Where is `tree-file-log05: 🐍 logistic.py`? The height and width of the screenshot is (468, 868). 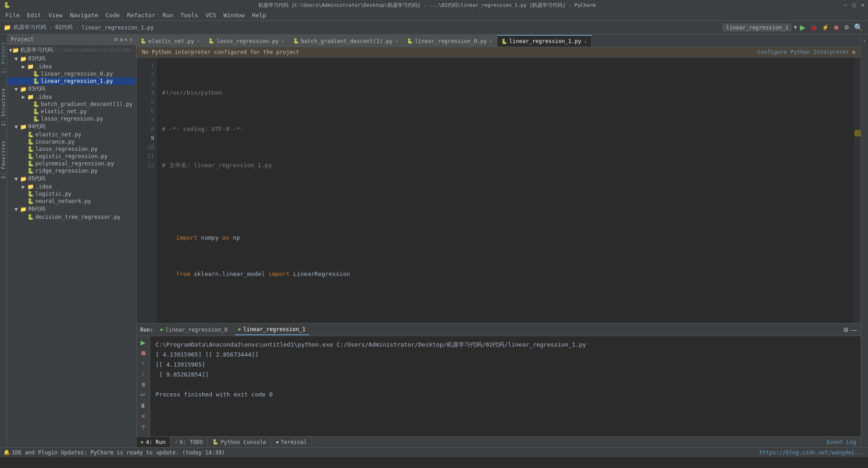
tree-file-log05: 🐍 logistic.py is located at coordinates (72, 194).